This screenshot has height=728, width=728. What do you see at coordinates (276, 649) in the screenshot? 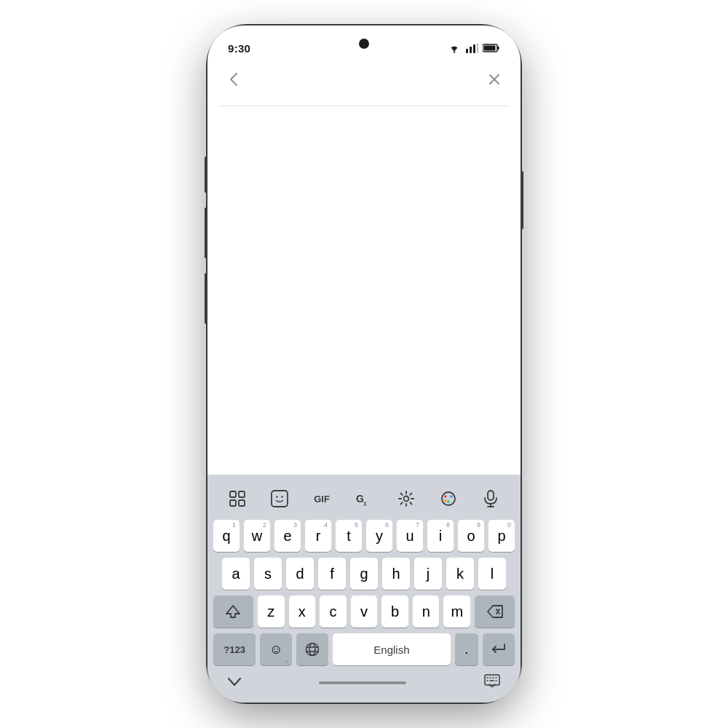
I see `emoji-icon: ☺` at bounding box center [276, 649].